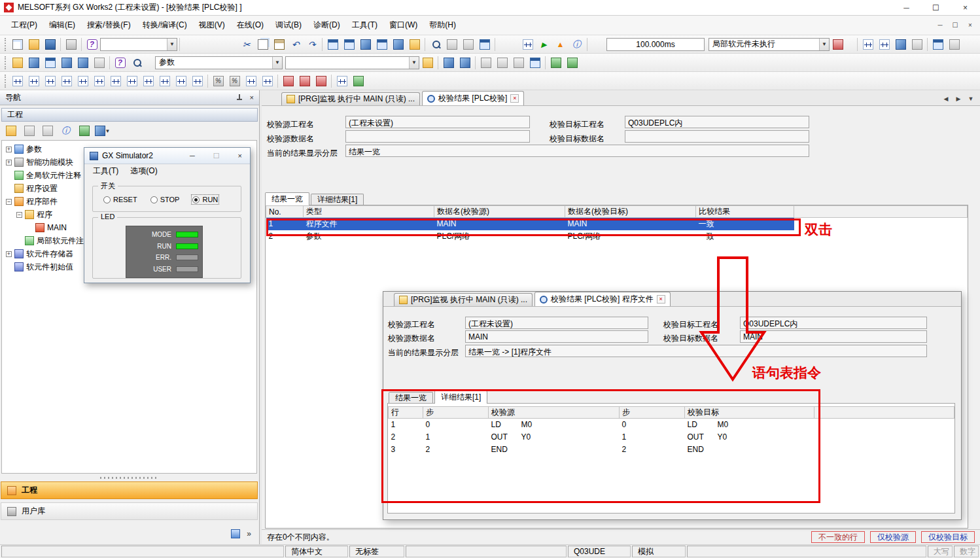  What do you see at coordinates (165, 25) in the screenshot?
I see `menu-convert-compile: 转换/编译(C)` at bounding box center [165, 25].